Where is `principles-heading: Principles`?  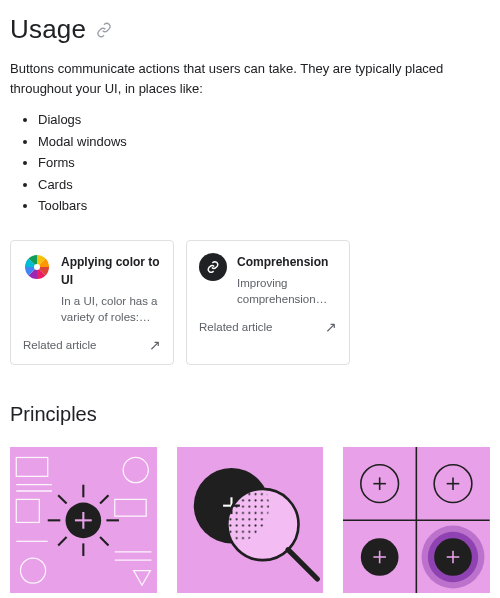
principles-heading: Principles is located at coordinates (250, 414).